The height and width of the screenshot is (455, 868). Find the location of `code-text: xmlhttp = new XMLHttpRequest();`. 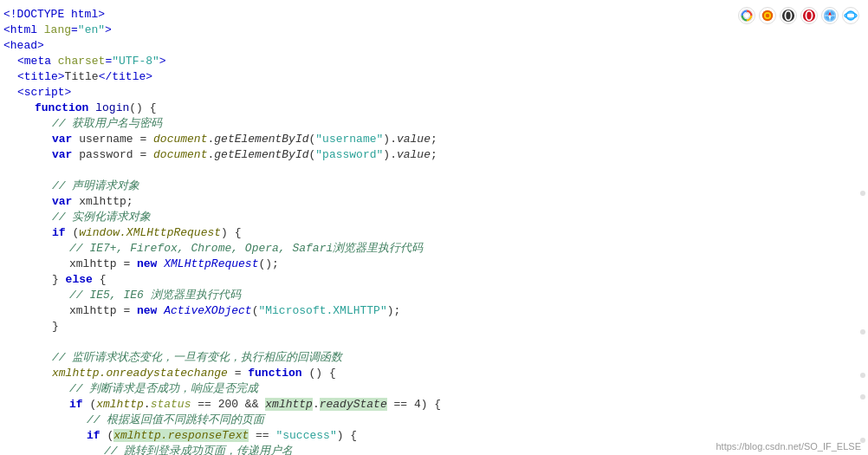

code-text: xmlhttp = new XMLHttpRequest(); is located at coordinates (174, 264).